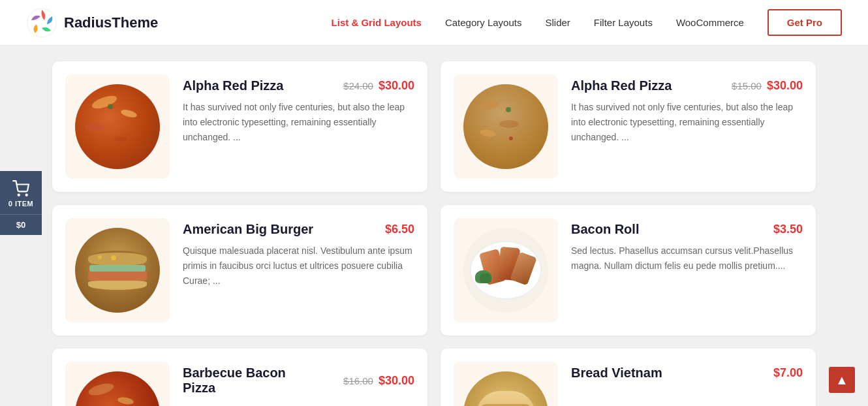 The height and width of the screenshot is (406, 868). Describe the element at coordinates (234, 381) in the screenshot. I see `product-name: Barbecue BaconPizza` at that location.